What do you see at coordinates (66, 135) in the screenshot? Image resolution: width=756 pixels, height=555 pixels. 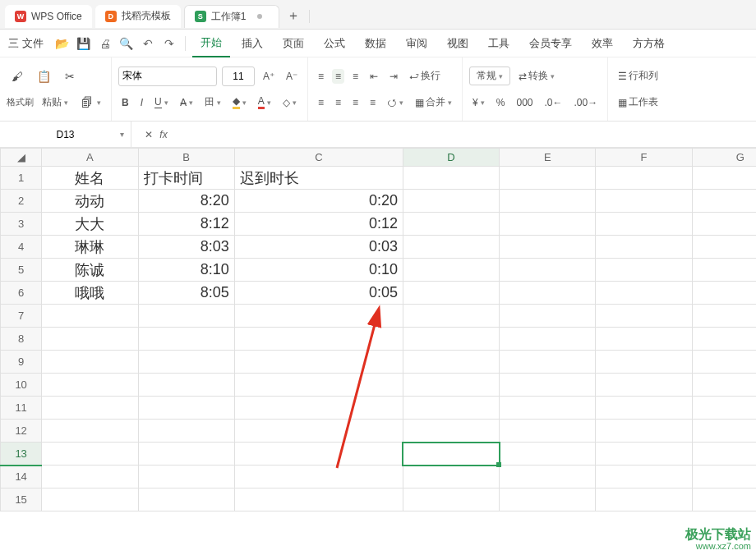 I see `name-box-input` at bounding box center [66, 135].